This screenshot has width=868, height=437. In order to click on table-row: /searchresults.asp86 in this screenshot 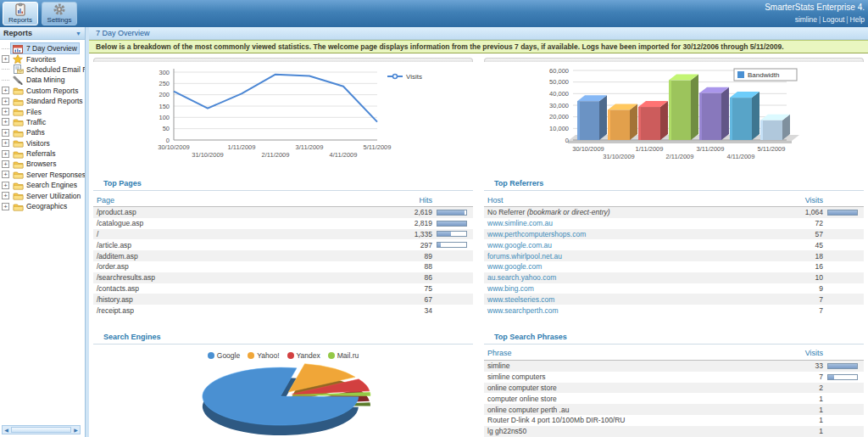, I will do `click(283, 278)`.